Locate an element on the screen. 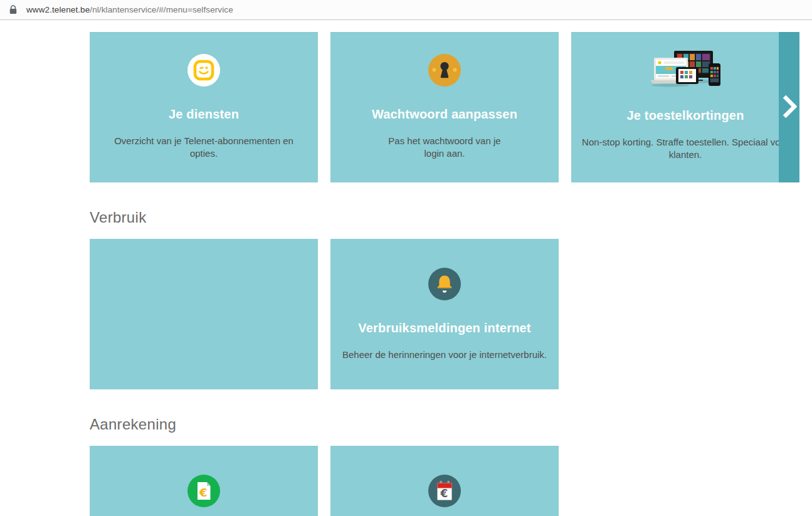 The height and width of the screenshot is (516, 812). keyhole-icon is located at coordinates (445, 70).